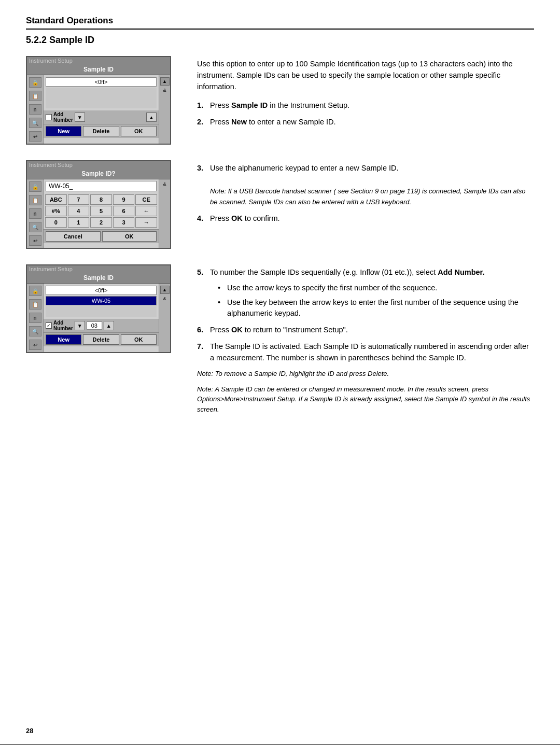 The image size is (560, 745). I want to click on screen1-arrow-up: ▲, so click(151, 117).